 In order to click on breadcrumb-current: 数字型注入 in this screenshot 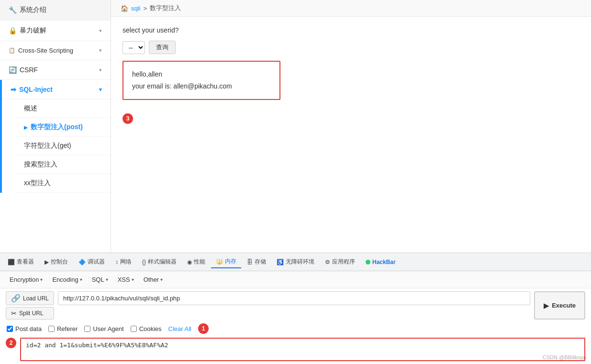, I will do `click(166, 8)`.